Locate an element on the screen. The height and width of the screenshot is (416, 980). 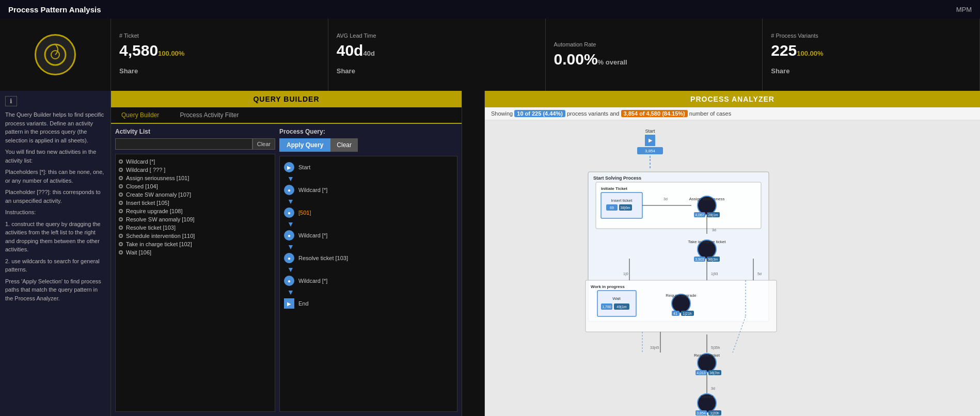
metric-auto-value: 0.00%% overall is located at coordinates (654, 59).